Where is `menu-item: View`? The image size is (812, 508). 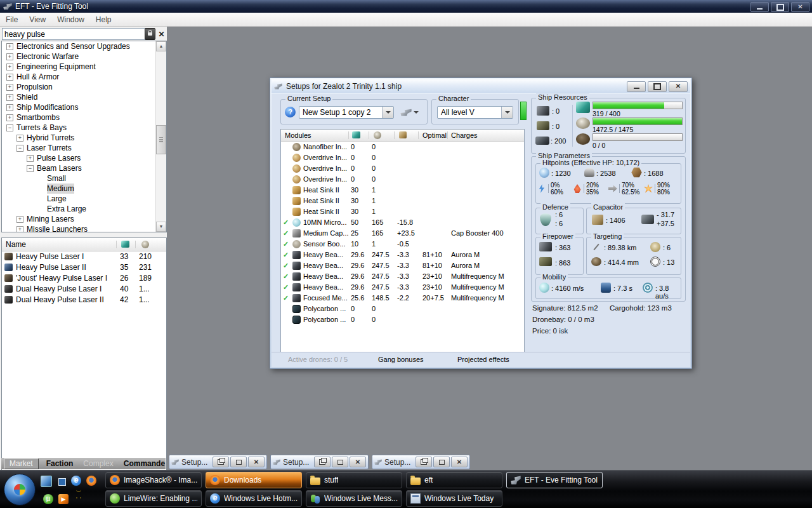
menu-item: View is located at coordinates (37, 20).